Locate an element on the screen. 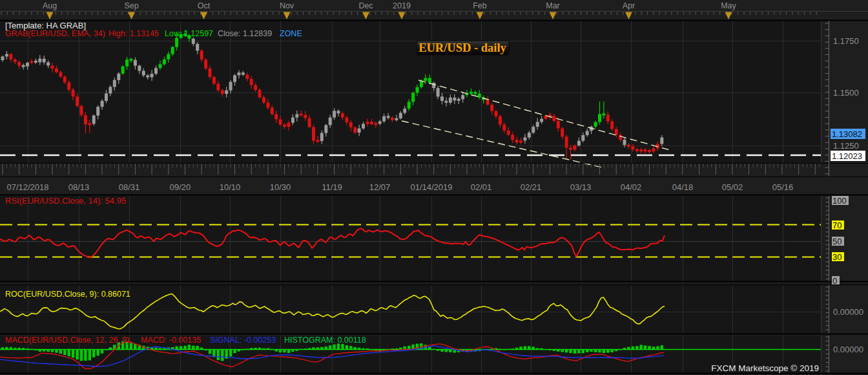 This screenshot has width=868, height=375. svg-text: 05/02 is located at coordinates (732, 188).